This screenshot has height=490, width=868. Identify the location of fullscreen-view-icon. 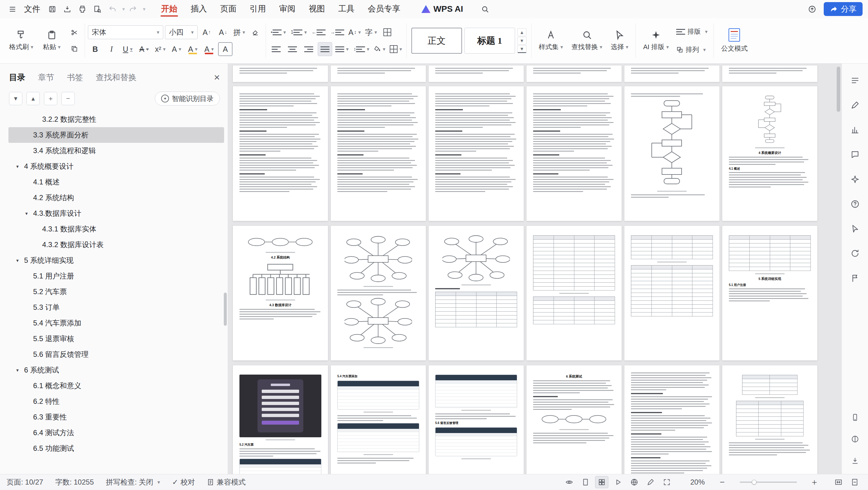
(667, 482).